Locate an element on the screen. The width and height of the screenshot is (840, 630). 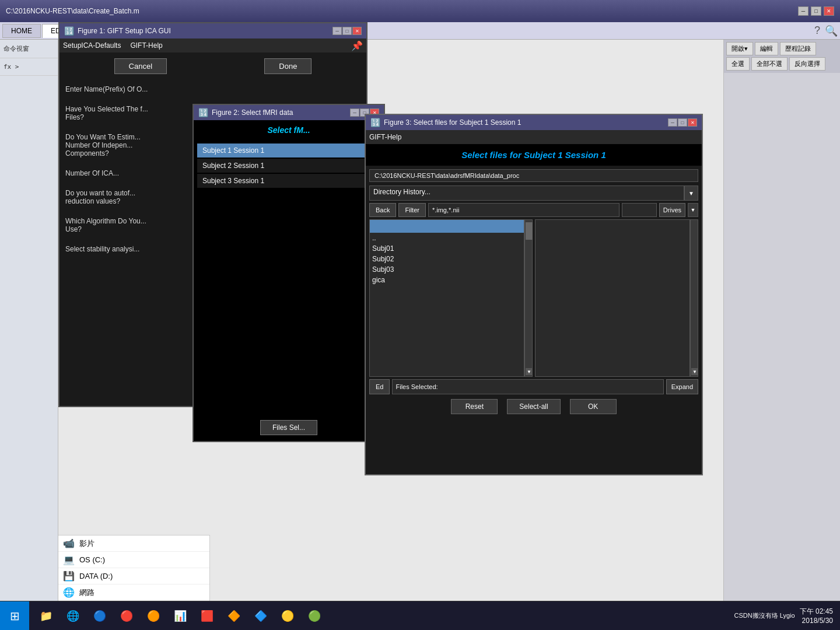
figure1-titlebar: 🔢 Figure 1: GIFT Setup ICA GUI ─ □ ✕ is located at coordinates (213, 31).